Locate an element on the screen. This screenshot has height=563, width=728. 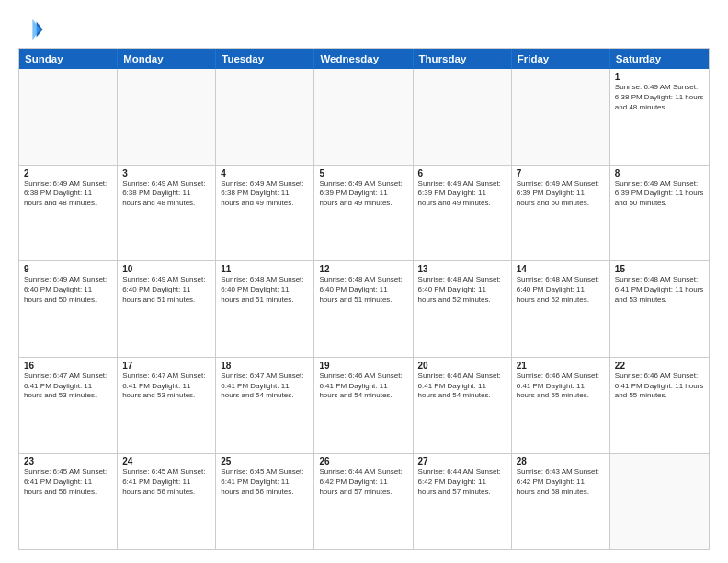
day-info: Sunrise: 6:48 AM Sunset: 6:41 PM Dayligh… is located at coordinates (660, 290).